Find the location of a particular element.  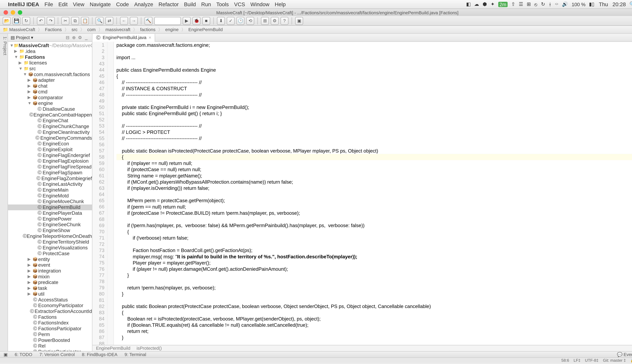

close-icon is located at coordinates (6, 12).